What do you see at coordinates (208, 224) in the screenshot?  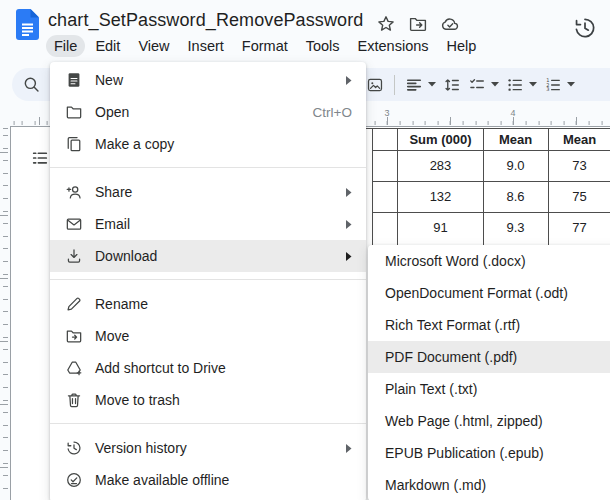 I see `menu-item-email: Email` at bounding box center [208, 224].